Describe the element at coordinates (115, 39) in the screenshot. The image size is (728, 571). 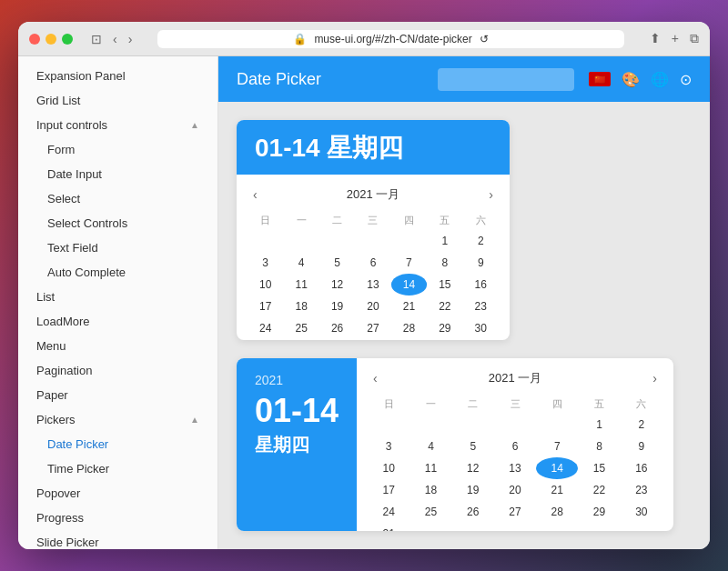
I see `back-icon: ‹` at that location.